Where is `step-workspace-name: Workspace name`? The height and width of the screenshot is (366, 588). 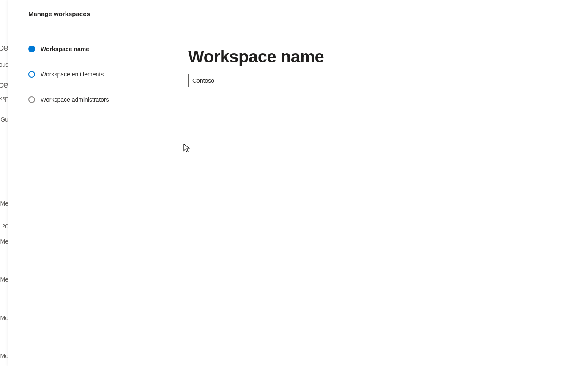
step-workspace-name: Workspace name is located at coordinates (98, 49).